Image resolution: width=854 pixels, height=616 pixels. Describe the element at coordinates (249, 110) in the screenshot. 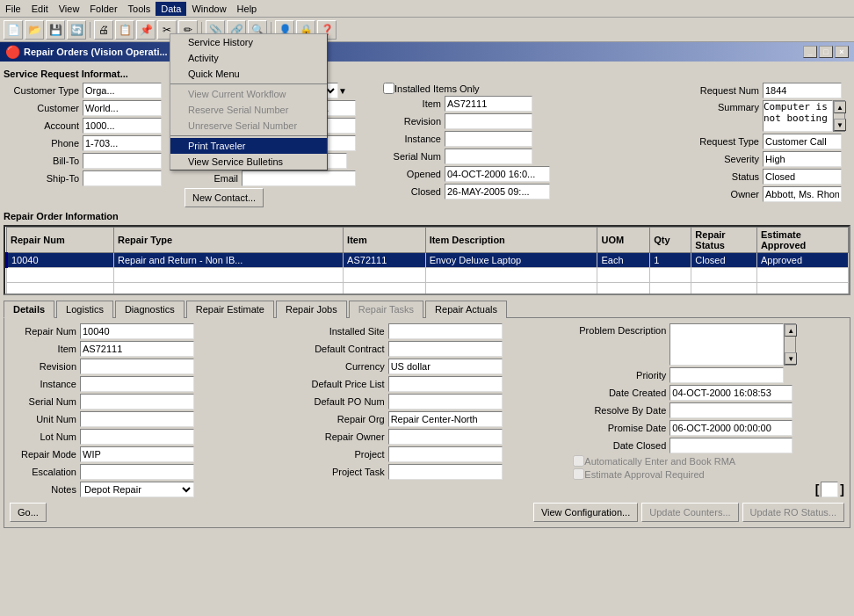

I see `menu-reserve-serial: Reserve Serial Number` at that location.